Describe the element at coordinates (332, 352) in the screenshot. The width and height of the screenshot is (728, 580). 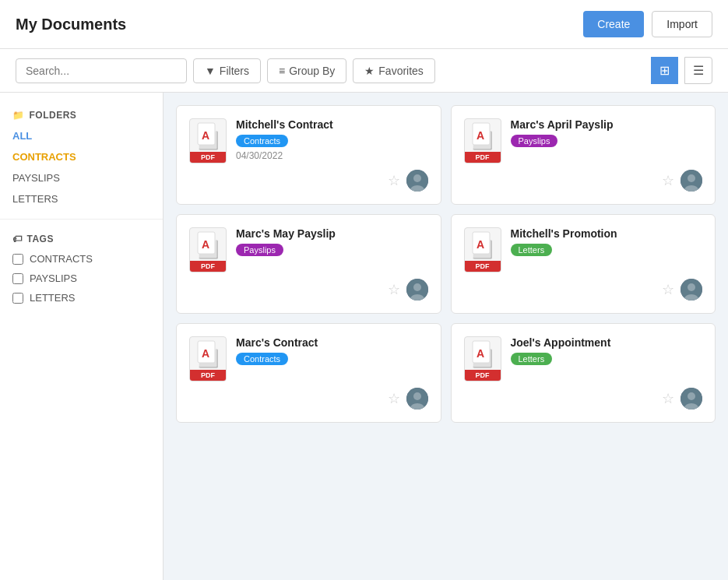
I see `doc-info: Marc's Contract Contracts` at that location.